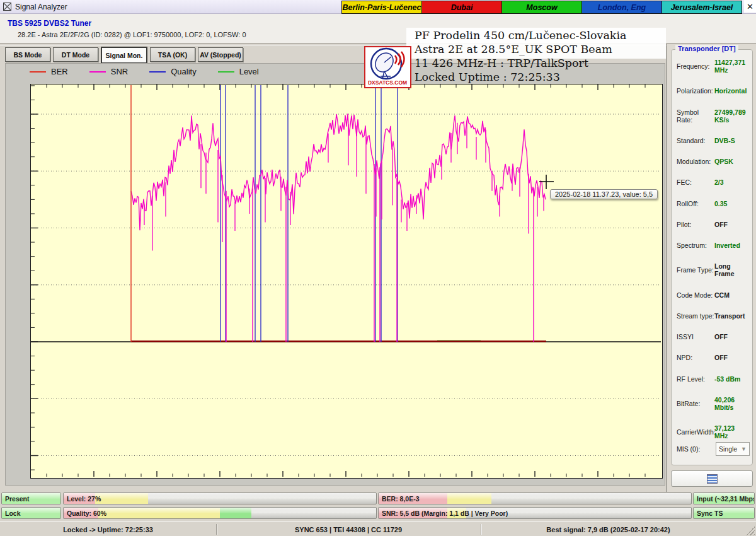  Describe the element at coordinates (696, 116) in the screenshot. I see `tp-label: Symbol Rate:` at that location.